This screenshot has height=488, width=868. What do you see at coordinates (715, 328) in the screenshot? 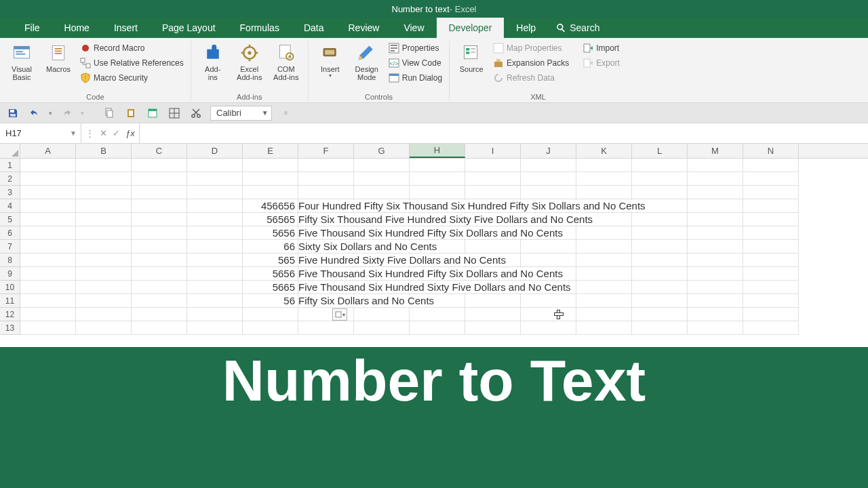
I see `cell-M13` at bounding box center [715, 328].